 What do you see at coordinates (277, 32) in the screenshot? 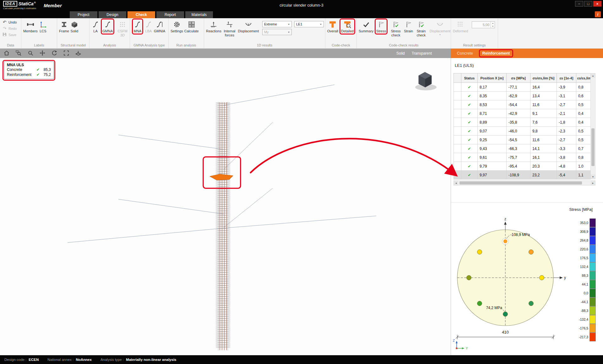
I see `my-dropdown: My▼` at bounding box center [277, 32].